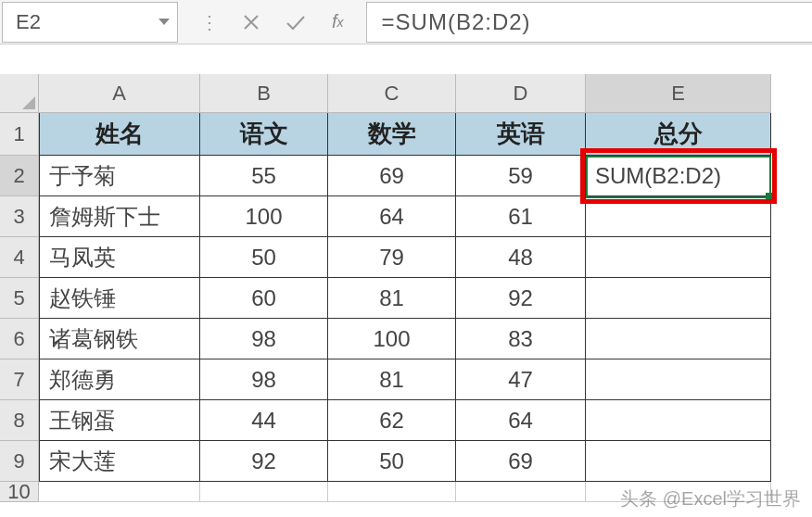  I want to click on cell-b5: 60, so click(264, 298).